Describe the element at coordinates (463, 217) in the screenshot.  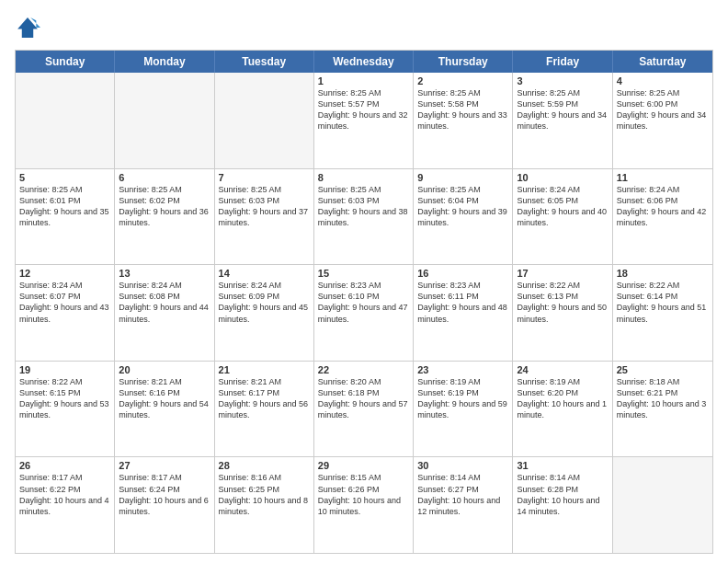
I see `day-cell-9: 9Sunrise: 8:25 AM Sunset: 6:04 PM Daylig…` at that location.